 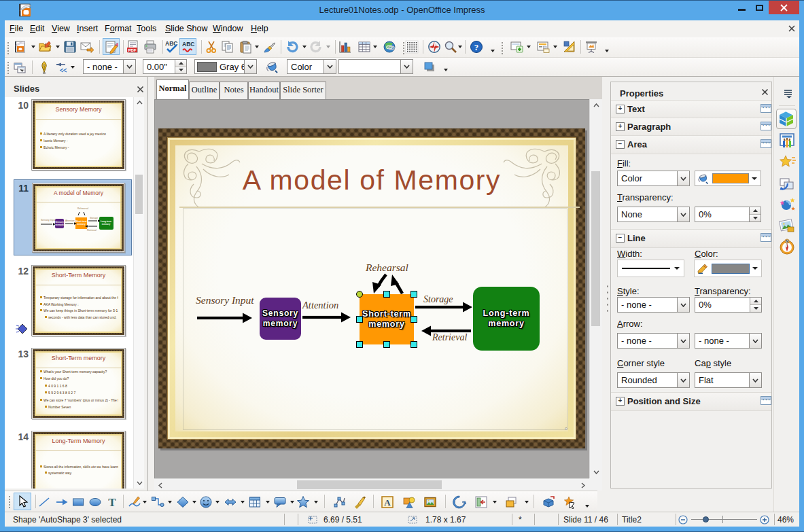 I want to click on svg-text: Rehearsal, so click(x=83, y=209).